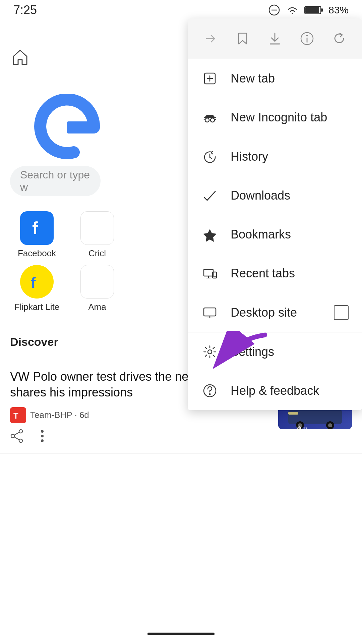  I want to click on forward-button, so click(210, 39).